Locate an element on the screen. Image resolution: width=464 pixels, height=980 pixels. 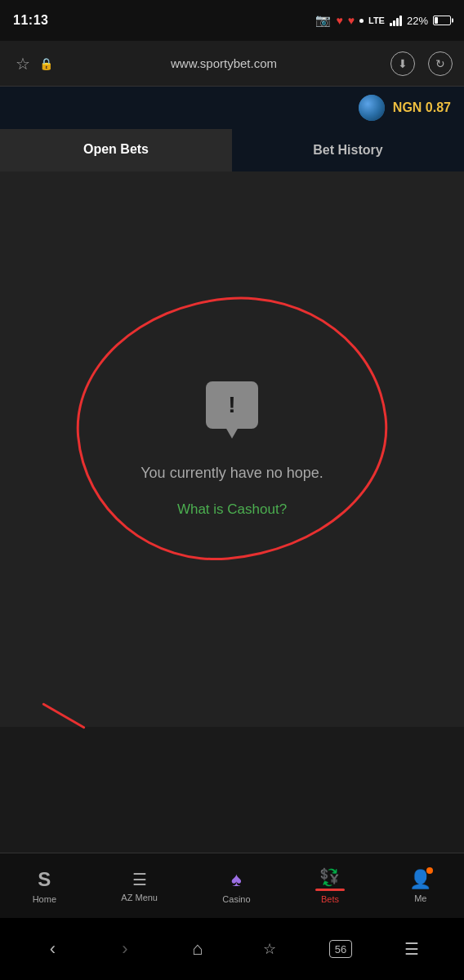
battery-fill is located at coordinates (436, 20).